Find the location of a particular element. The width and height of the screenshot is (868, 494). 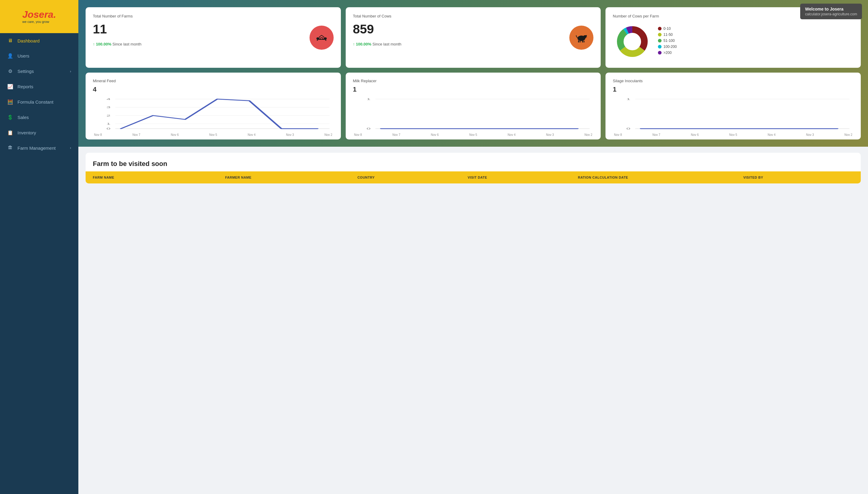

farm-management-icon: 🏚 is located at coordinates (10, 148).